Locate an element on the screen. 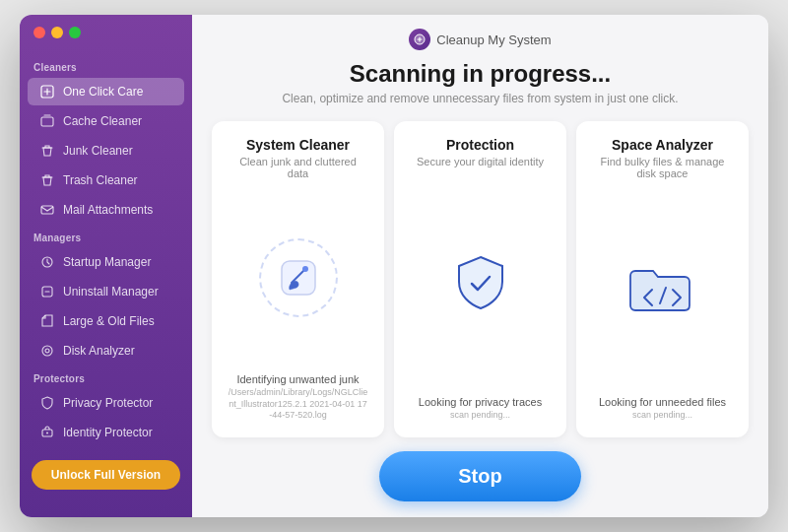 This screenshot has width=788, height=532. space-analyzer-status: Looking for unneeded files is located at coordinates (662, 402).